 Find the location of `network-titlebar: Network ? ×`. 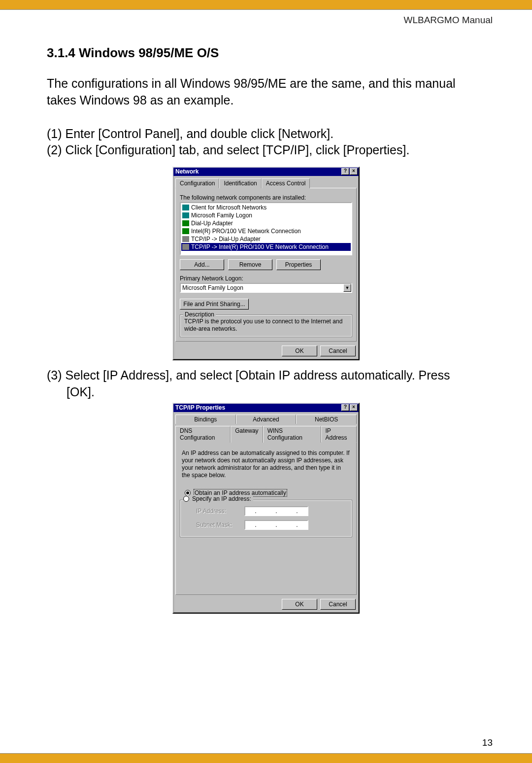

network-titlebar: Network ? × is located at coordinates (266, 172).